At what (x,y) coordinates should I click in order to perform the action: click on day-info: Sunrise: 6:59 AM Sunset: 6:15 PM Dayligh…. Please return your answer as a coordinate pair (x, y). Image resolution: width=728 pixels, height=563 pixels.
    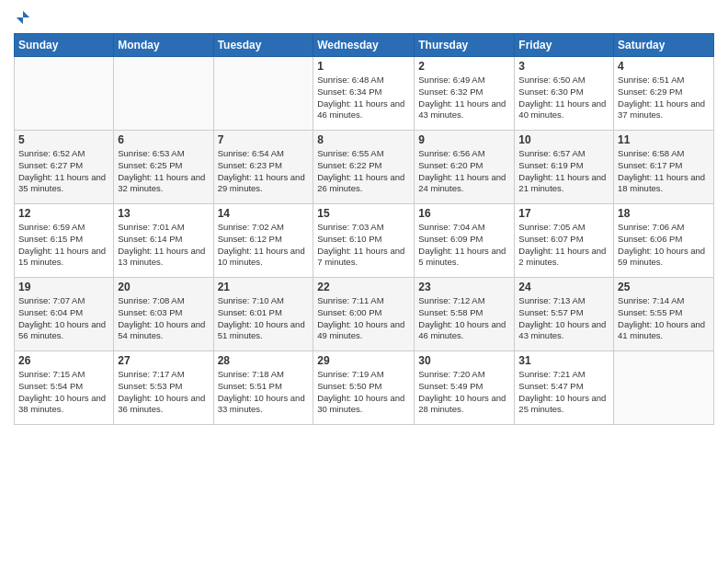
    Looking at the image, I should click on (64, 245).